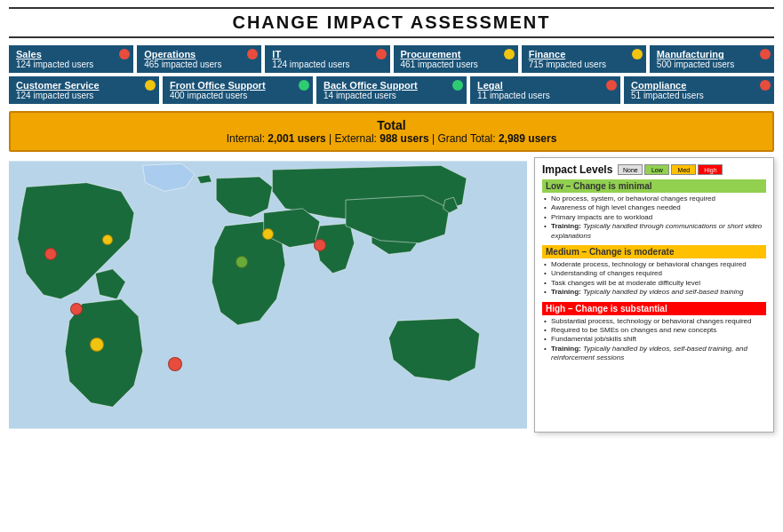  I want to click on dept-users: 14 impacted users, so click(391, 96).